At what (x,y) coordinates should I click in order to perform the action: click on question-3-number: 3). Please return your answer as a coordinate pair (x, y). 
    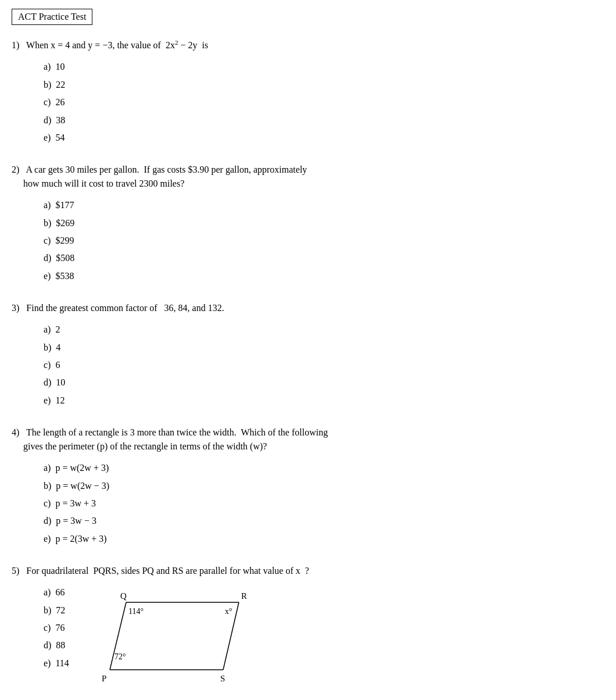
    Looking at the image, I should click on (15, 308).